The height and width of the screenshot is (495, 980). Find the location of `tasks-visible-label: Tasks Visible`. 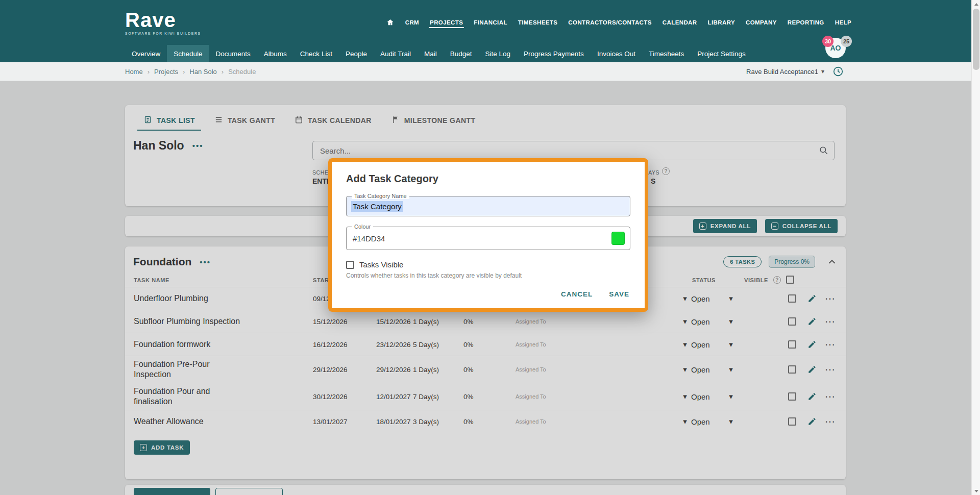

tasks-visible-label: Tasks Visible is located at coordinates (381, 264).